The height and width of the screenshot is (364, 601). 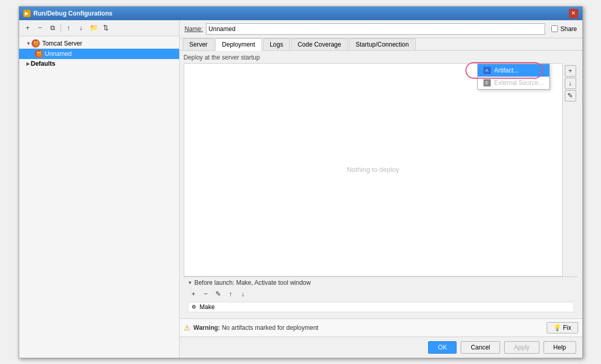 What do you see at coordinates (514, 70) in the screenshot?
I see `dropdown-item-artifact: A Artifact...` at bounding box center [514, 70].